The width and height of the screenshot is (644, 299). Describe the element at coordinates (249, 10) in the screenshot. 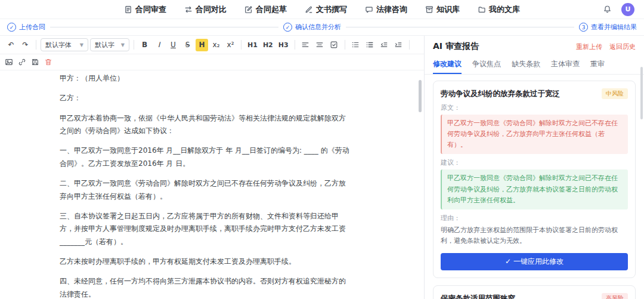

I see `draft-edit-icon` at that location.